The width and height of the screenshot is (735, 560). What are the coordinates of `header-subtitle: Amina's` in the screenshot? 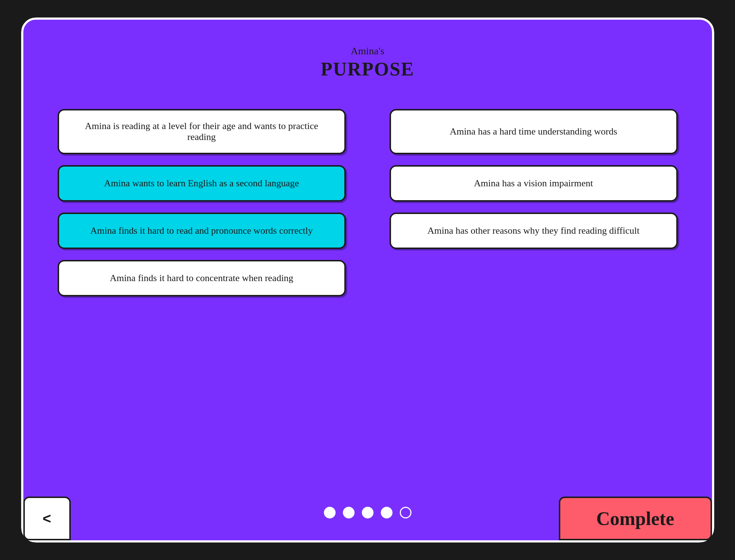 It's located at (368, 51).